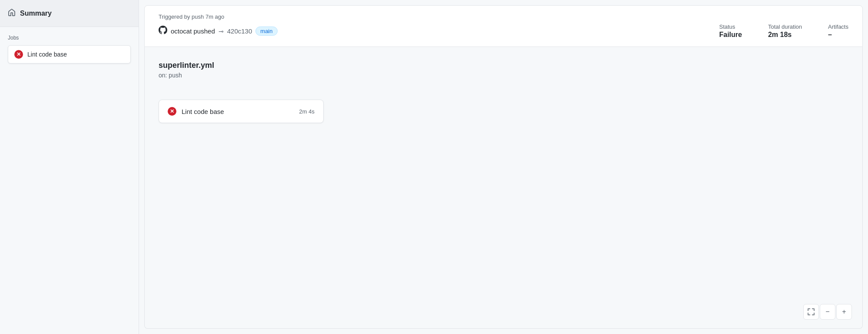 Image resolution: width=868 pixels, height=334 pixels. Describe the element at coordinates (70, 47) in the screenshot. I see `jobs-section: Jobs ✕ Lint code base` at that location.